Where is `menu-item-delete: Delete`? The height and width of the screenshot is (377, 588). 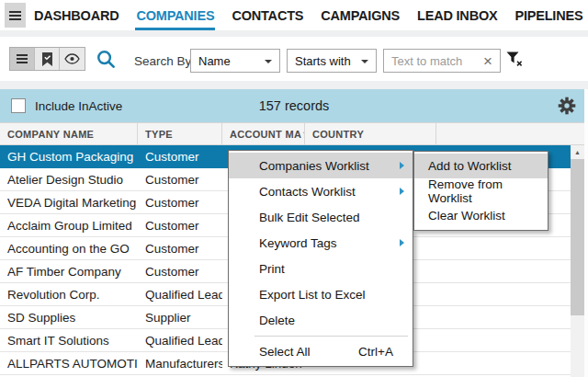 menu-item-delete: Delete is located at coordinates (321, 320).